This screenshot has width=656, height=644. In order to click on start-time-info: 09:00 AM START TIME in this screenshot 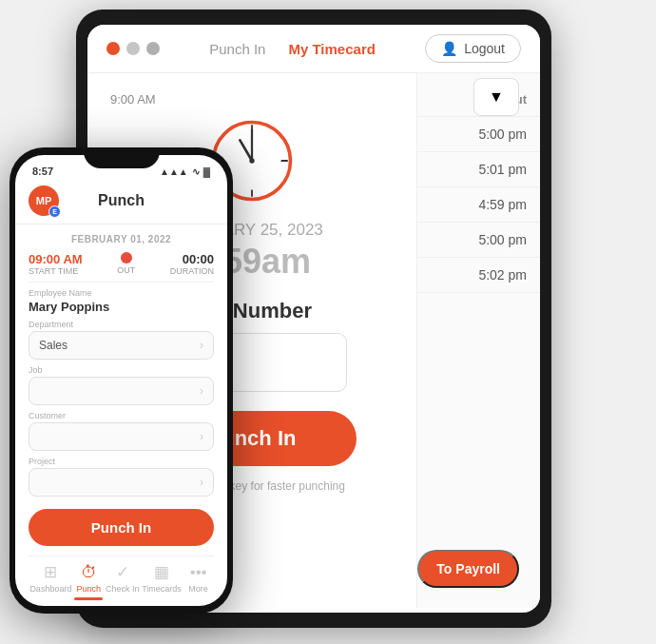, I will do `click(55, 264)`.